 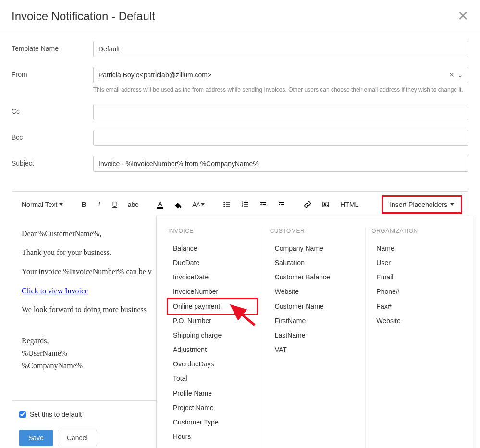 I want to click on font-size-button: AA, so click(x=198, y=205).